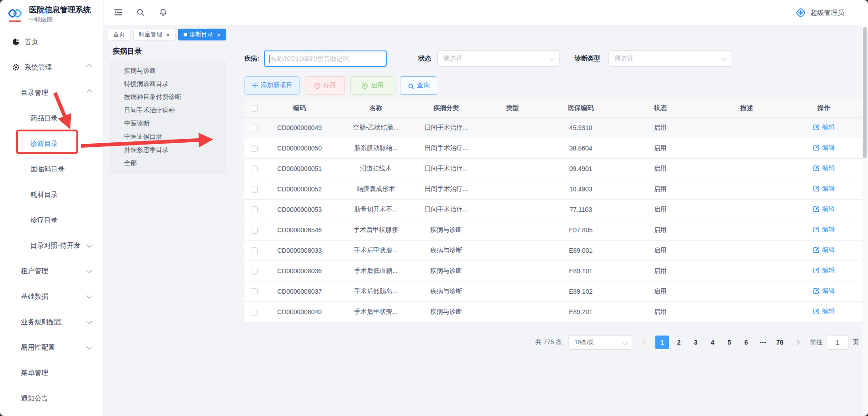 Image resolution: width=868 pixels, height=416 pixels. Describe the element at coordinates (679, 342) in the screenshot. I see `page-button-2: 2` at that location.